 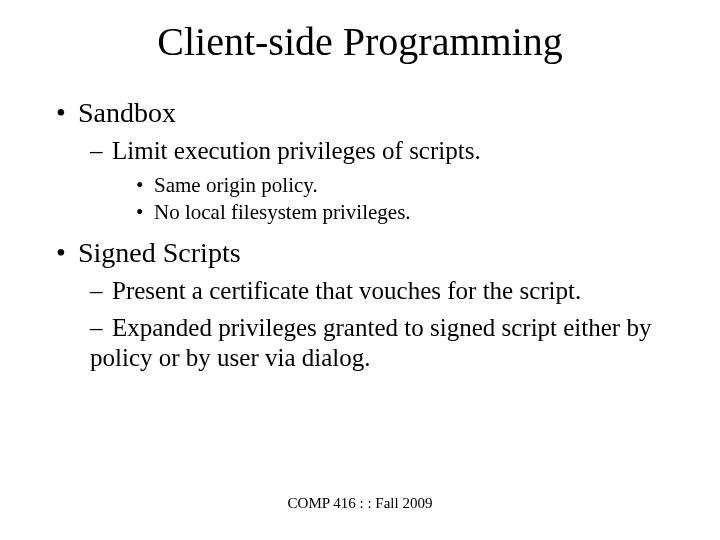 I want to click on bullet-sandbox: •Sandbox, so click(x=363, y=113).